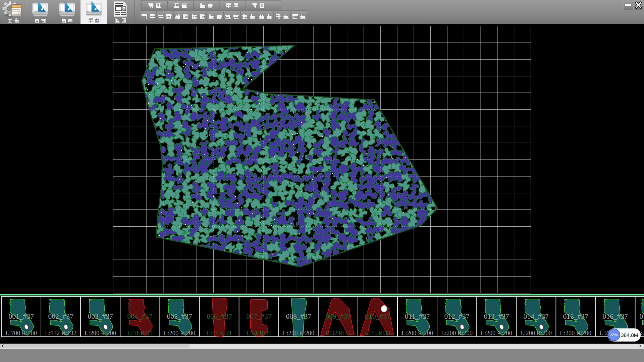 This screenshot has height=362, width=644. What do you see at coordinates (378, 333) in the screenshot?
I see `svg-text: L:33 R:33` at bounding box center [378, 333].